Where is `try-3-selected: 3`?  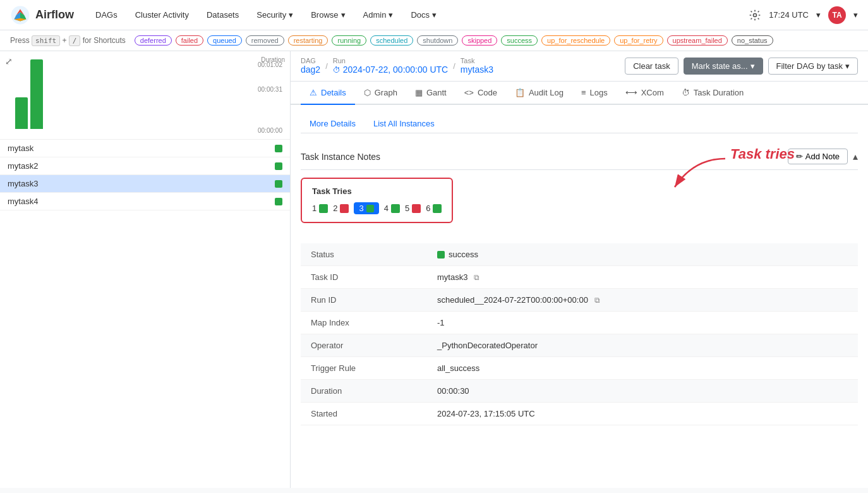 try-3-selected: 3 is located at coordinates (366, 209).